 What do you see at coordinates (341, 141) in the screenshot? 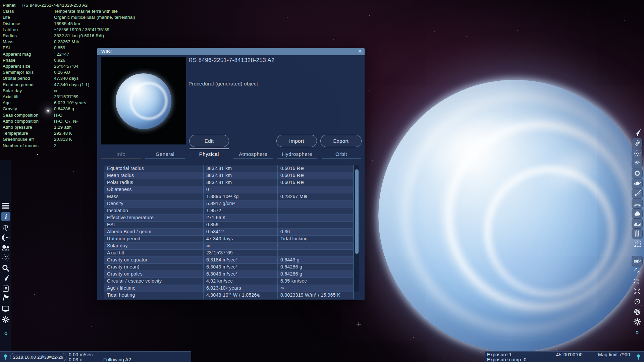
I see `export-button: Export` at bounding box center [341, 141].